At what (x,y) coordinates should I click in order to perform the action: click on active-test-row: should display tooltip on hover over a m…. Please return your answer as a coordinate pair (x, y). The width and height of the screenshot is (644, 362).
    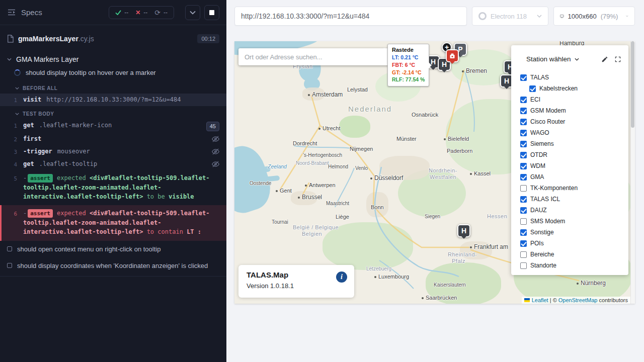
    Looking at the image, I should click on (113, 73).